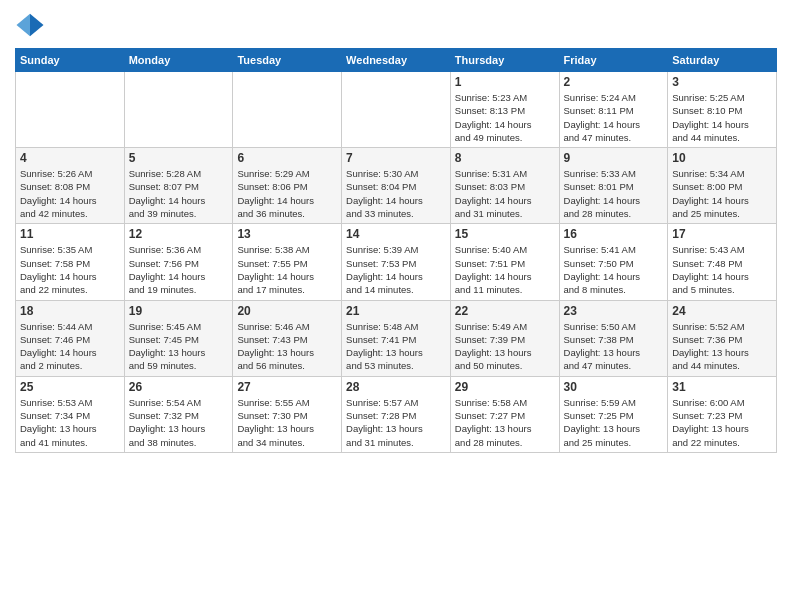 This screenshot has width=792, height=612. What do you see at coordinates (396, 158) in the screenshot?
I see `day-number-7: 7` at bounding box center [396, 158].